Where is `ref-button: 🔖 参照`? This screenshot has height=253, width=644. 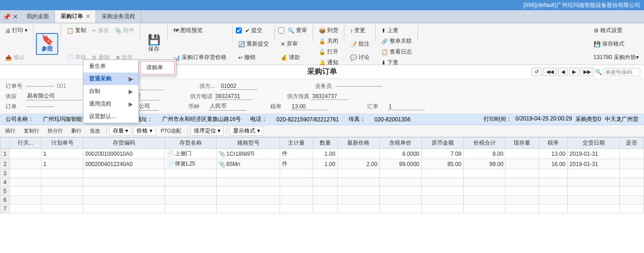 ref-button: 🔖 参照 is located at coordinates (47, 44).